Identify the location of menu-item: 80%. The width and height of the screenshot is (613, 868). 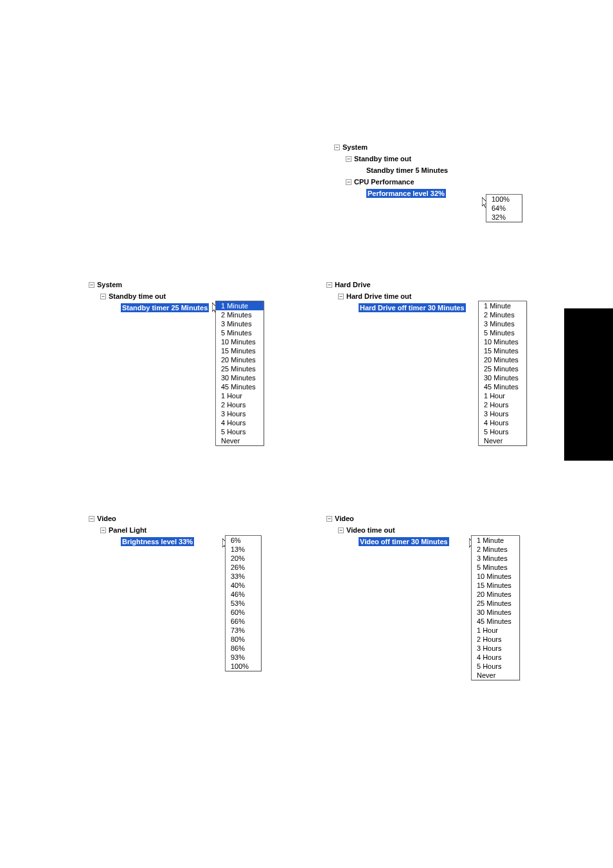
(243, 639).